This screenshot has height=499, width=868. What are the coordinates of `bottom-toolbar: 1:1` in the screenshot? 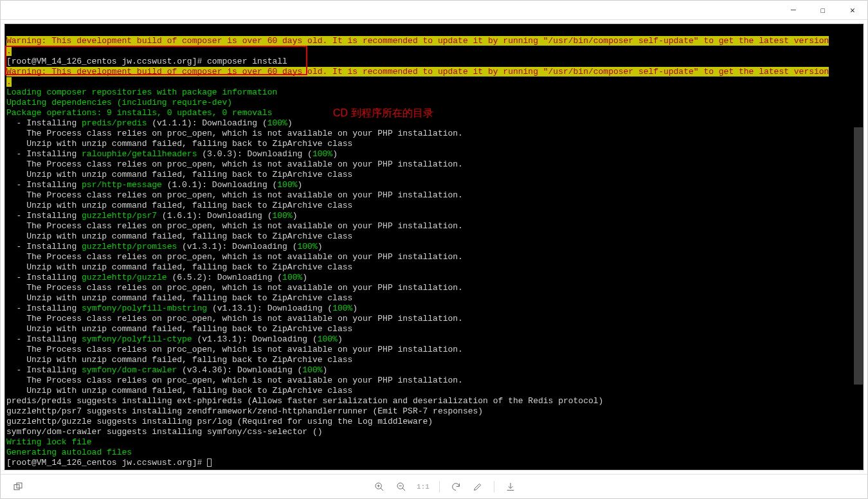 It's located at (434, 486).